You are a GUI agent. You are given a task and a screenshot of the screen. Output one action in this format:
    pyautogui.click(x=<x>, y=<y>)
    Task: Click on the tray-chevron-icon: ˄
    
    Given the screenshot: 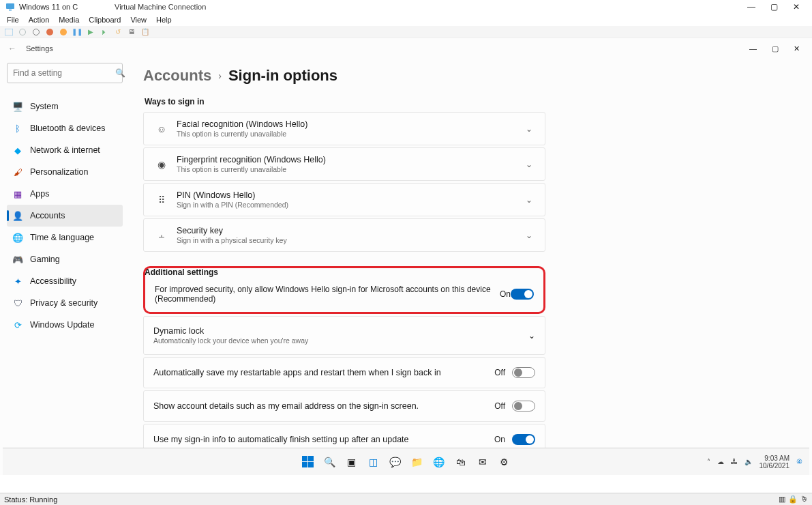 What is the action you would take?
    pyautogui.click(x=709, y=461)
    